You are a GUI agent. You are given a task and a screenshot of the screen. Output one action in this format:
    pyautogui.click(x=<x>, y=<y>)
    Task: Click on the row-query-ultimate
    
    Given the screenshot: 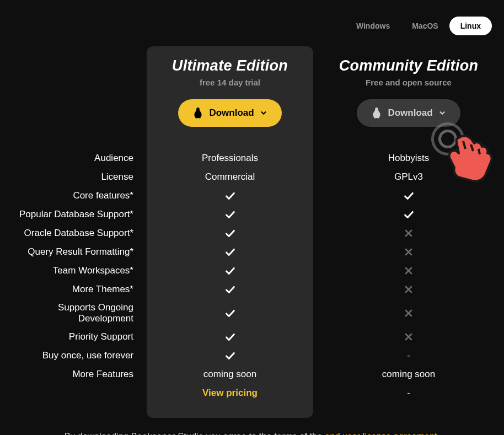 What is the action you would take?
    pyautogui.click(x=230, y=252)
    